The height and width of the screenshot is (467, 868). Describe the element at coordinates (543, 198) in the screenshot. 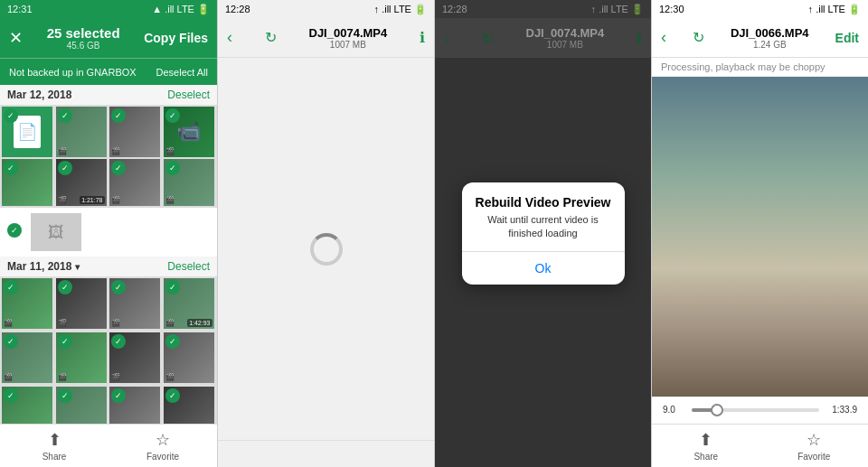

I see `modal-title: Rebuild Video Preview` at that location.